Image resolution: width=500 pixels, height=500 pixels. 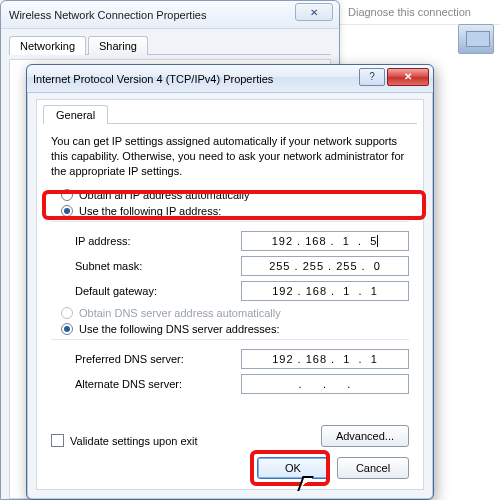 What do you see at coordinates (164, 195) in the screenshot?
I see `radio-label: Obtain an IP address automatically` at bounding box center [164, 195].